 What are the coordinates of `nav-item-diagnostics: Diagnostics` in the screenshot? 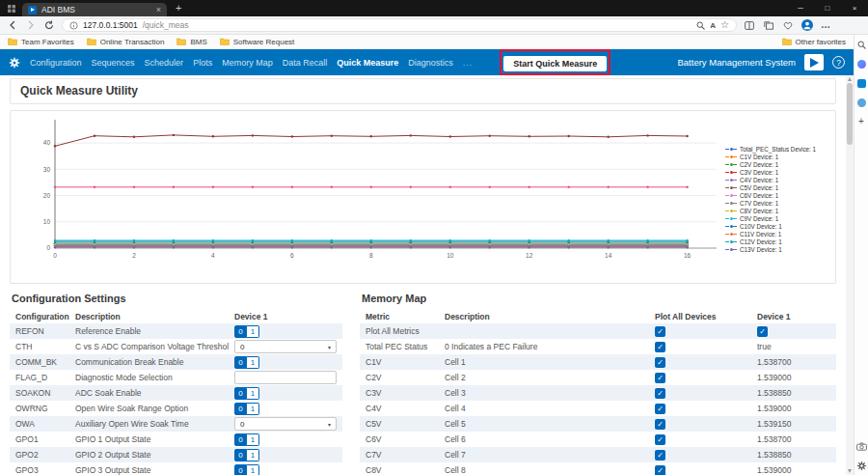 It's located at (430, 63).